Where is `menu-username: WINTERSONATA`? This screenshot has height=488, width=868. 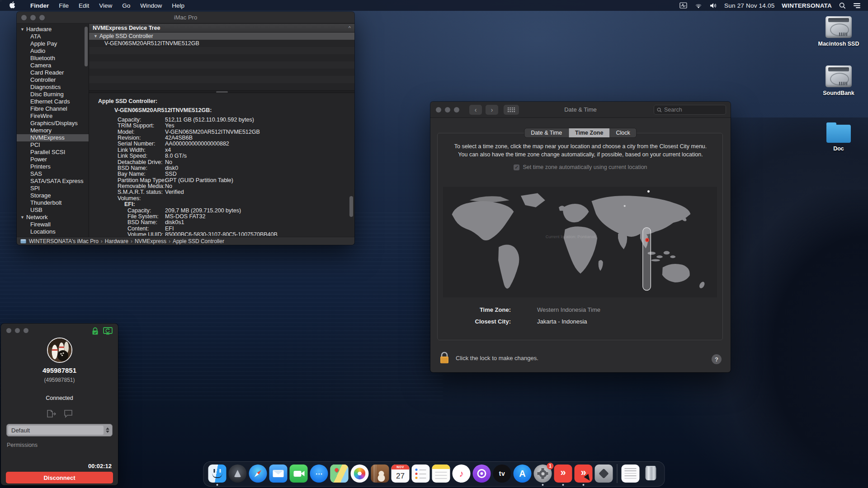
menu-username: WINTERSONATA is located at coordinates (807, 5).